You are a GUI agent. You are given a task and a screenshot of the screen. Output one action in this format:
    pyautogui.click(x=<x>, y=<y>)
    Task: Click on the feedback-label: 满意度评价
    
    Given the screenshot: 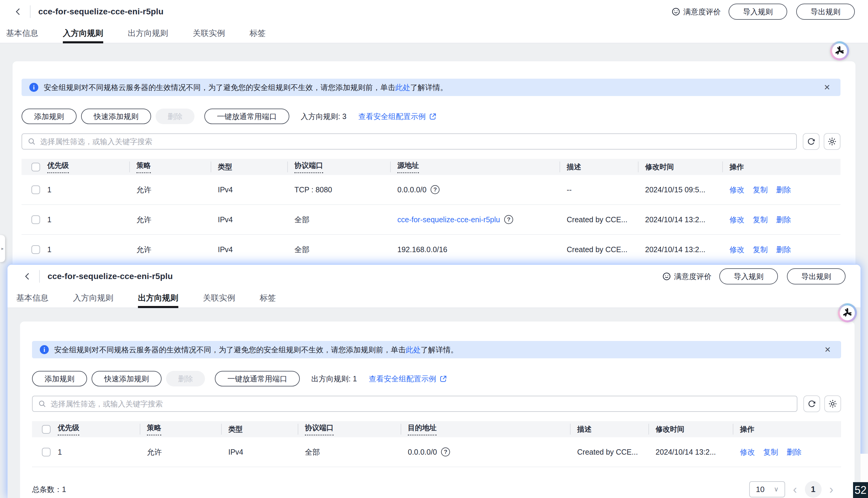 What is the action you would take?
    pyautogui.click(x=693, y=276)
    